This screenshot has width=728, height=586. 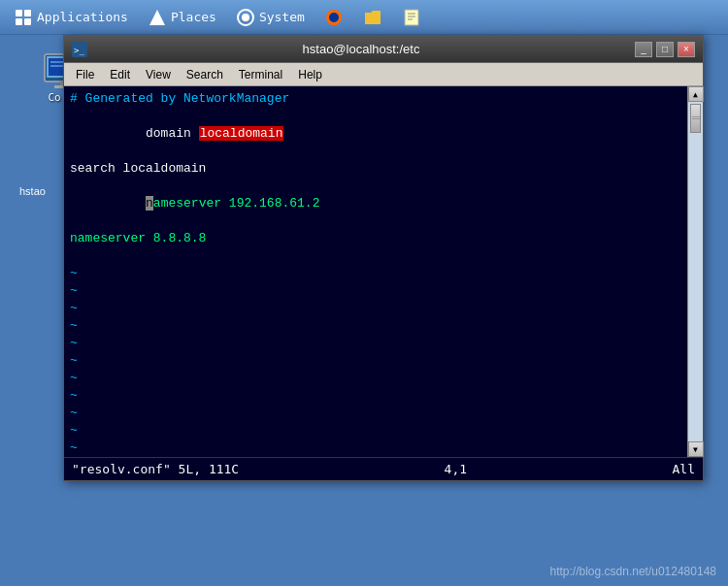 What do you see at coordinates (149, 204) in the screenshot?
I see `cursor-position: n` at bounding box center [149, 204].